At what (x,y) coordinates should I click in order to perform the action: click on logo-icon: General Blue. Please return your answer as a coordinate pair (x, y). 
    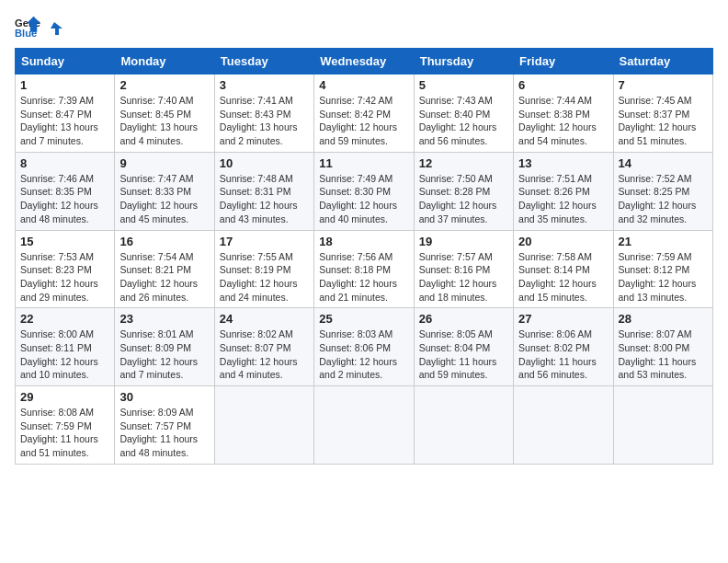
    Looking at the image, I should click on (28, 28).